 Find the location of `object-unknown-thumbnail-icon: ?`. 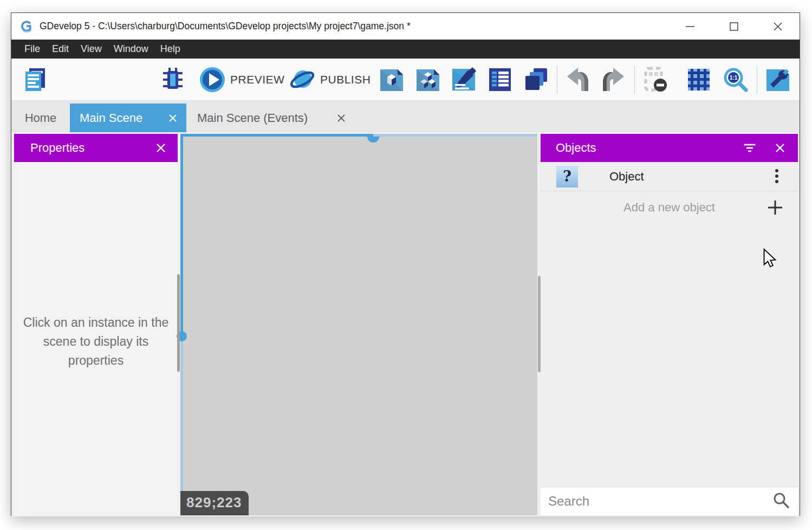

object-unknown-thumbnail-icon: ? is located at coordinates (567, 177).